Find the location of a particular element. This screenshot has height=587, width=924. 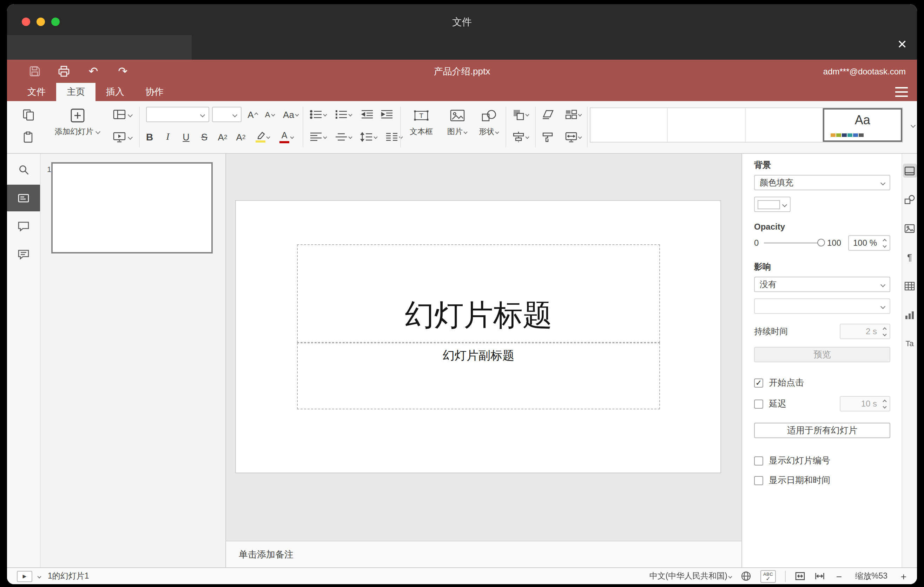

font-name-select is located at coordinates (178, 114).